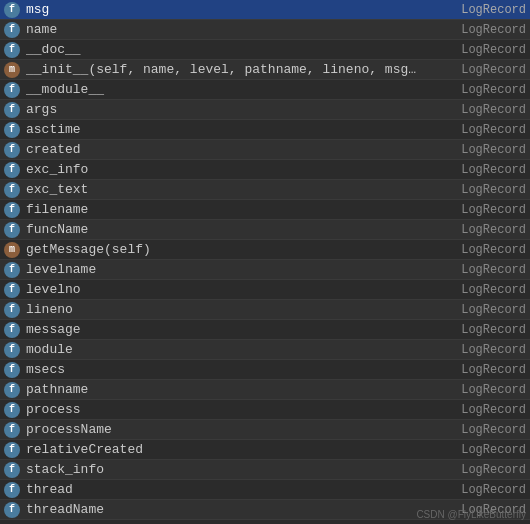  I want to click on member-name: msg, so click(244, 10).